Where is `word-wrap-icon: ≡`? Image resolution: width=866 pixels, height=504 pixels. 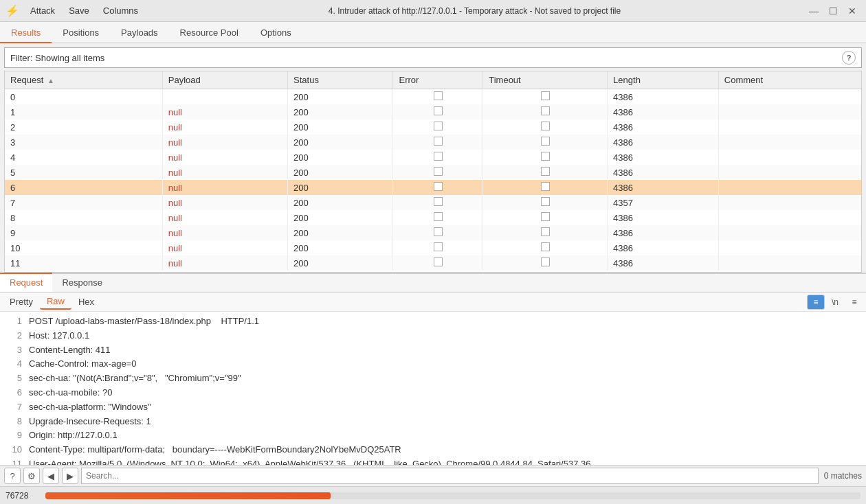 word-wrap-icon: ≡ is located at coordinates (816, 302).